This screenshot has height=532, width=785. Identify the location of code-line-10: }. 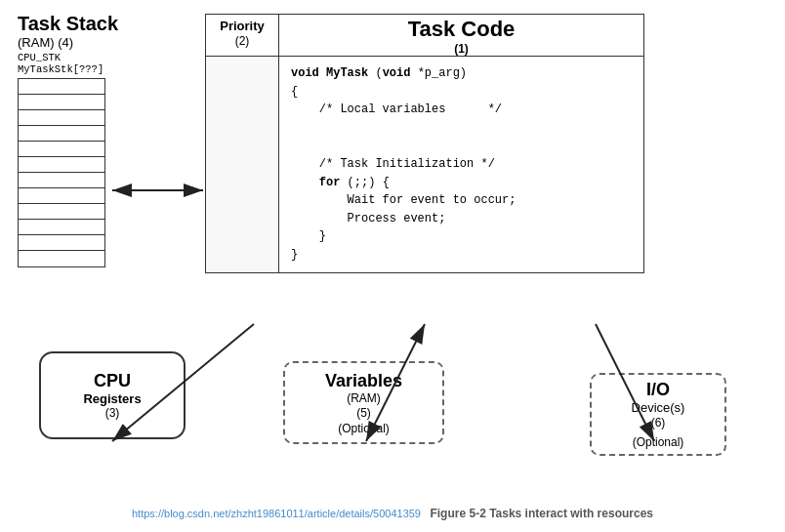
(461, 236).